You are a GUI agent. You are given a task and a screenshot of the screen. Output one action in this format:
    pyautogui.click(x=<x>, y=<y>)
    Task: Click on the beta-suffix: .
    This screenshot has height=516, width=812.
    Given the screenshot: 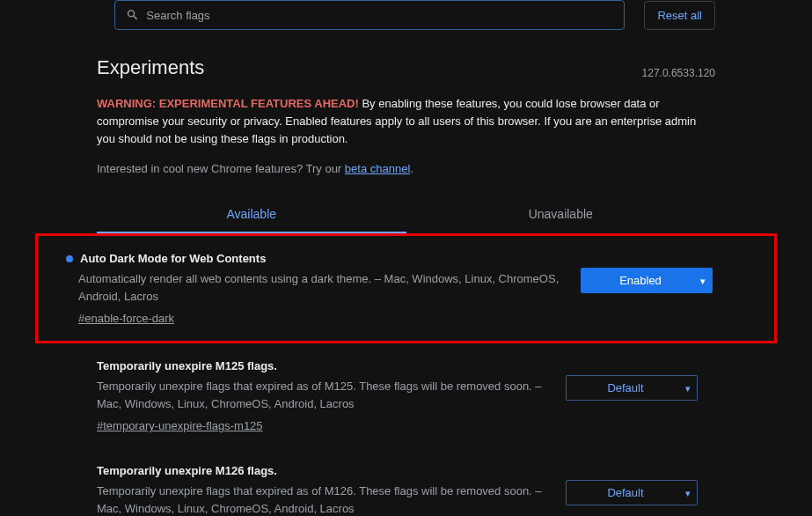 What is the action you would take?
    pyautogui.click(x=412, y=169)
    